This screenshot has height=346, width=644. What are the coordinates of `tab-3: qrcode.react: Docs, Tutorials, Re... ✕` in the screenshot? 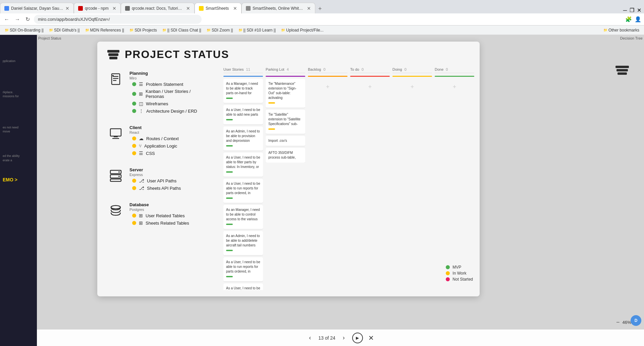 It's located at (158, 8).